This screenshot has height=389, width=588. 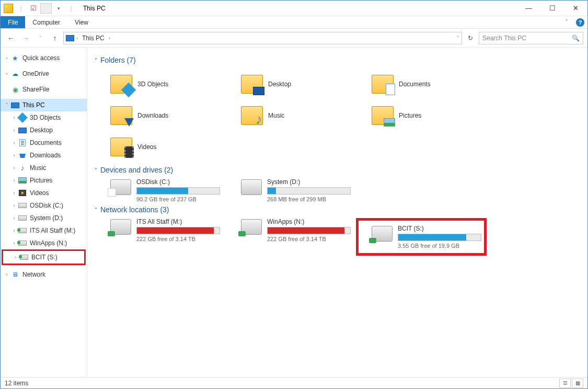 What do you see at coordinates (291, 116) in the screenshot?
I see `folder-music: ♪ Music` at bounding box center [291, 116].